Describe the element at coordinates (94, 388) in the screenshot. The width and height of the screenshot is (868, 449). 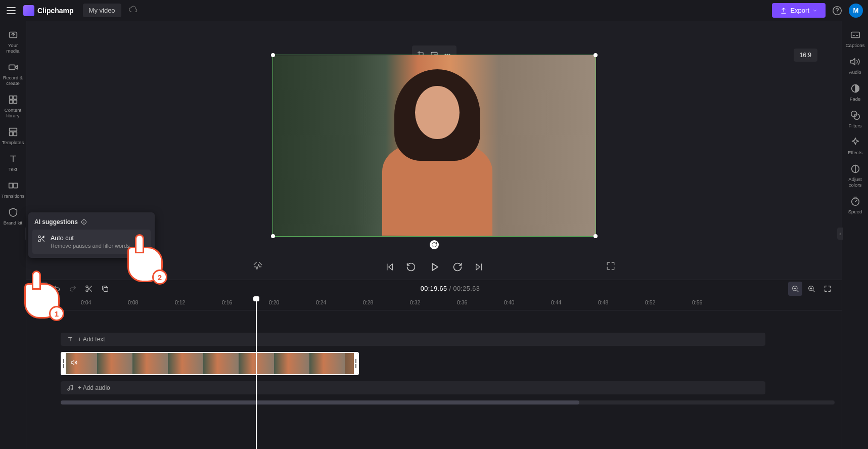
I see `audio-track-label: + Add audio` at that location.